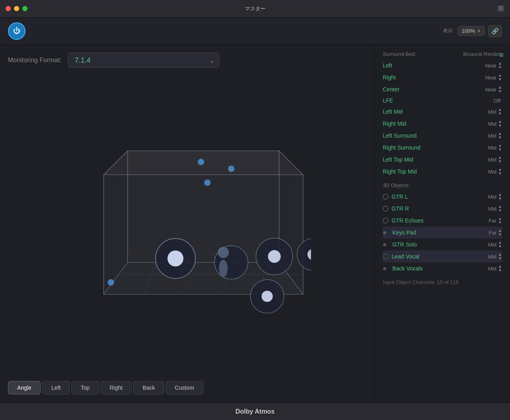 Image resolution: width=510 pixels, height=420 pixels. Describe the element at coordinates (440, 221) in the screenshot. I see `object-name-gtr-echoes: GTR Echoes` at that location.